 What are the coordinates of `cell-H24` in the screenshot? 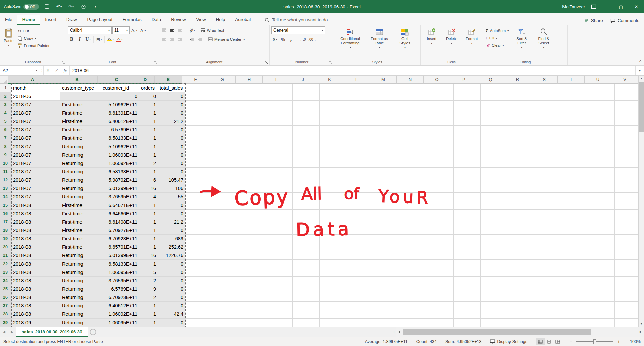 It's located at (253, 281).